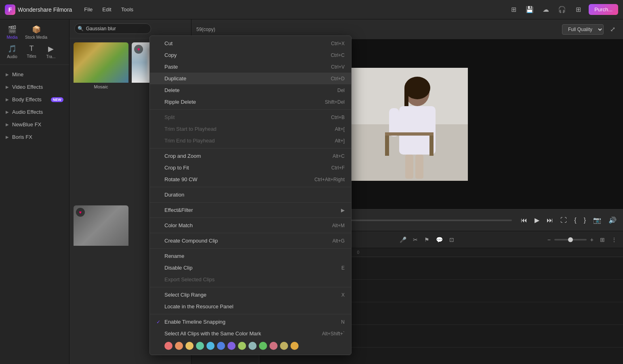  What do you see at coordinates (440, 240) in the screenshot?
I see `tl-captions-icon: 💬` at bounding box center [440, 240].